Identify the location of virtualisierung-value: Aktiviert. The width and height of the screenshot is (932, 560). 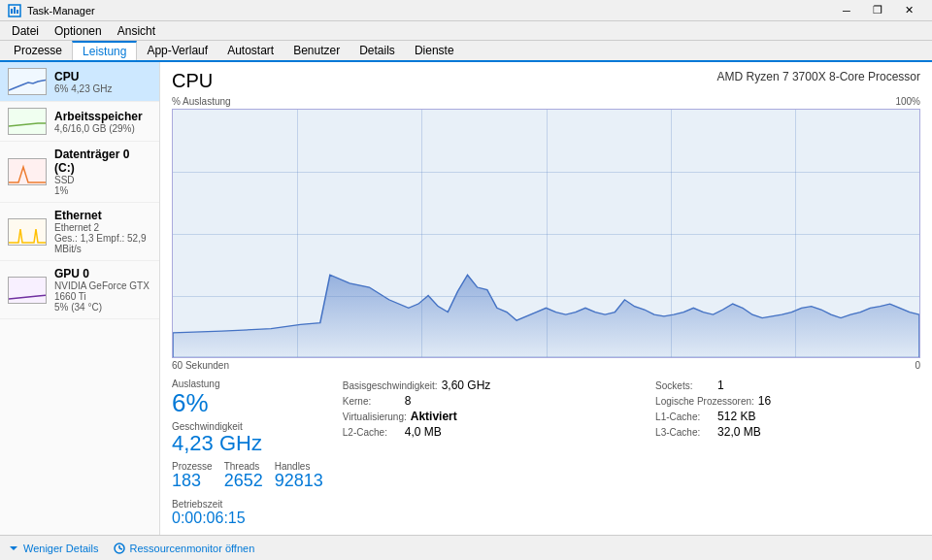
(434, 416).